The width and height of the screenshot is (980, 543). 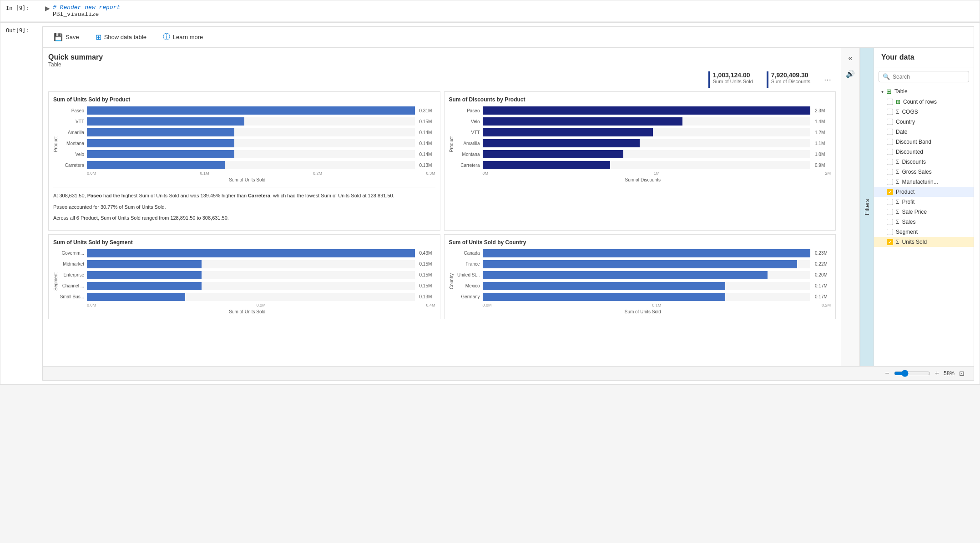 I want to click on field-count-of-rows: ⊞ Count of rows, so click(x=924, y=102).